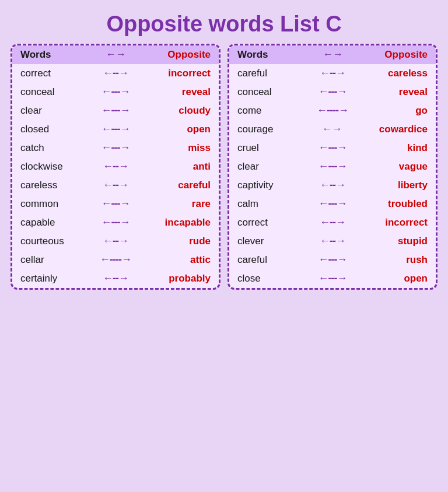 The width and height of the screenshot is (448, 492). What do you see at coordinates (116, 223) in the screenshot?
I see `table-row: capable ←‑‑‑→ incapable` at bounding box center [116, 223].